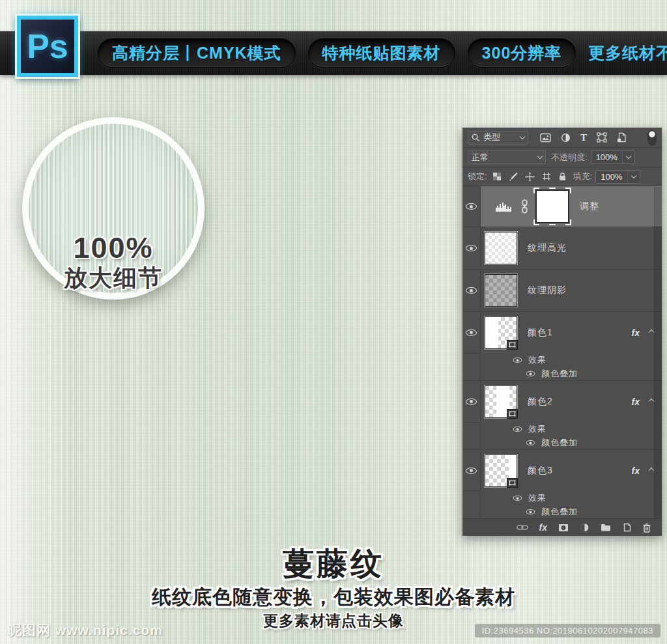  What do you see at coordinates (498, 138) in the screenshot?
I see `filter-type-select: 类型` at bounding box center [498, 138].